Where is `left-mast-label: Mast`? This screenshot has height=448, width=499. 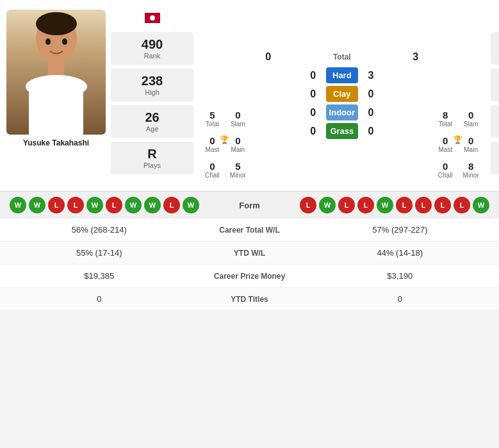
left-mast-label: Mast is located at coordinates (213, 150).